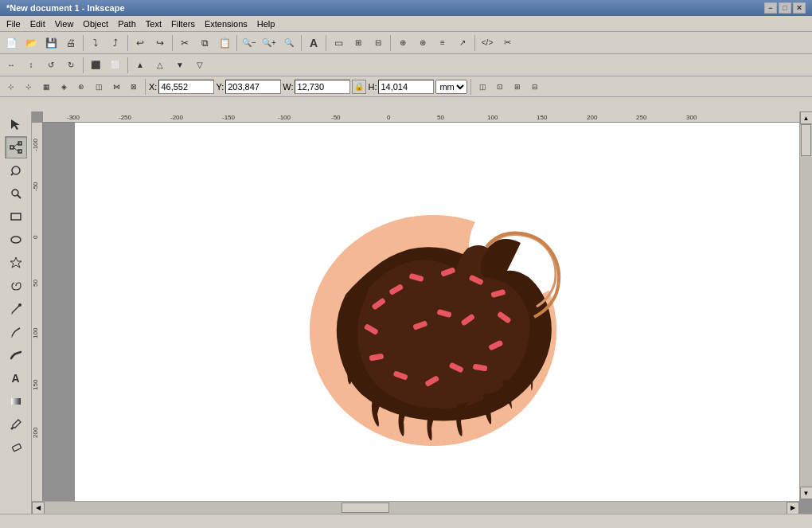  What do you see at coordinates (11, 65) in the screenshot?
I see `flip-h-btn: ↔` at bounding box center [11, 65].